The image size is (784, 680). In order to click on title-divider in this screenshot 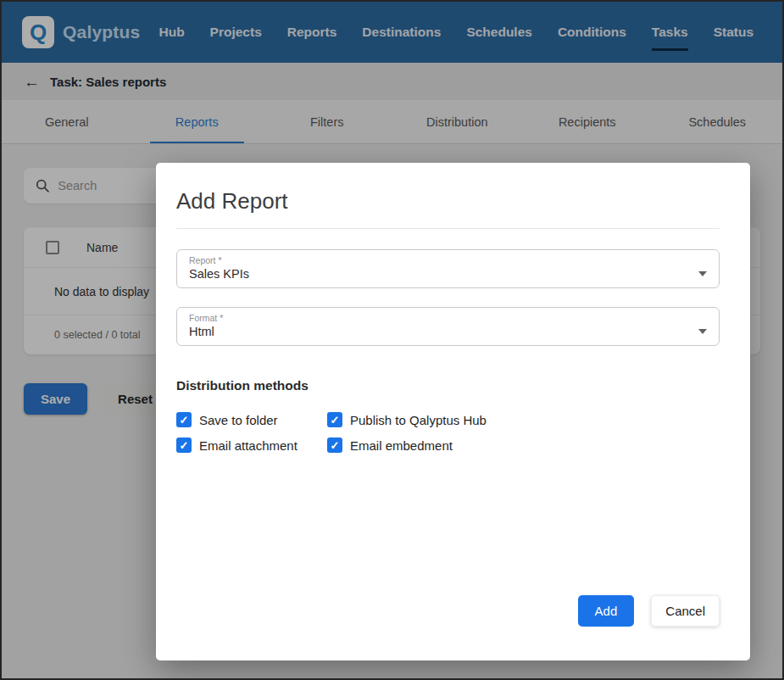, I will do `click(448, 229)`.